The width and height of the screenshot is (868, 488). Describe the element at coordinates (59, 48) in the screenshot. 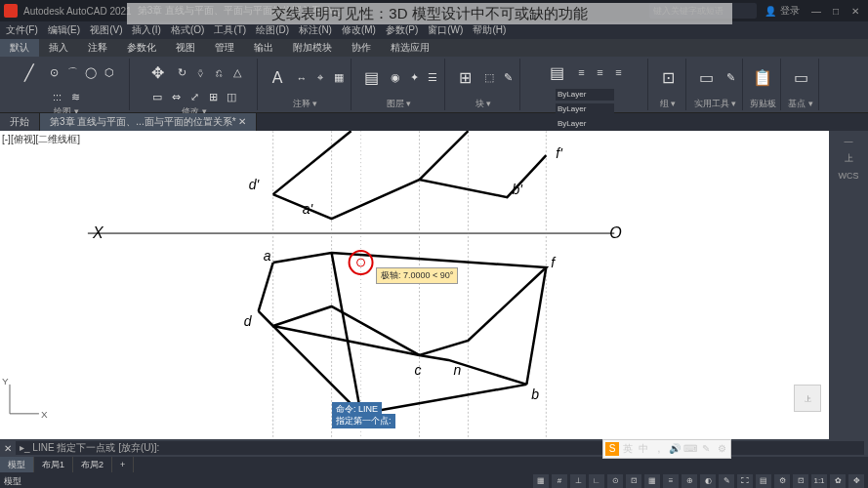

I see `ribbon-tab: 插入` at that location.